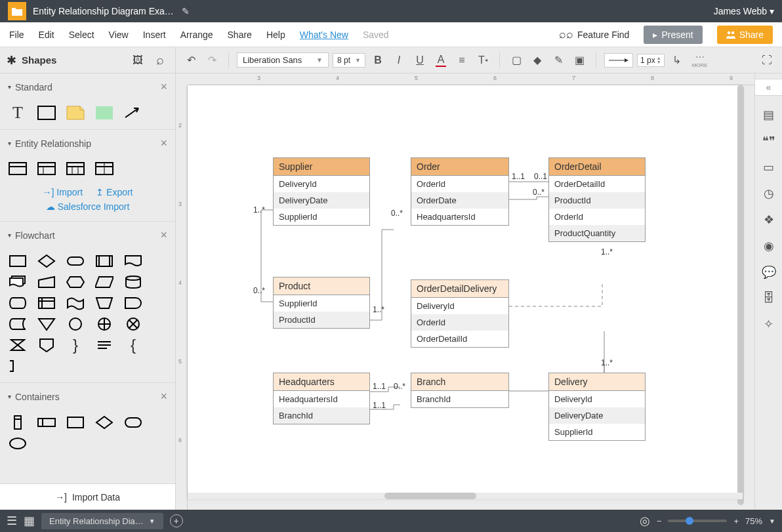 The height and width of the screenshot is (532, 782). I want to click on scrollbar-horizontal, so click(465, 496).